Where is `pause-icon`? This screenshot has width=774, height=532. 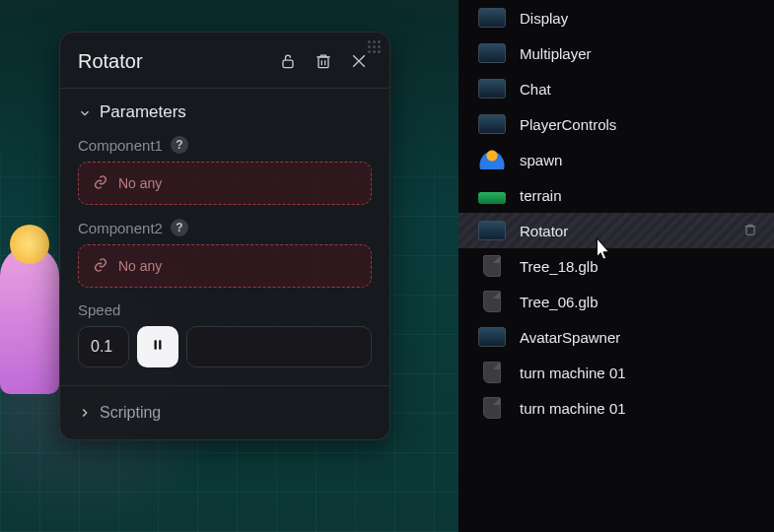
pause-icon is located at coordinates (158, 347).